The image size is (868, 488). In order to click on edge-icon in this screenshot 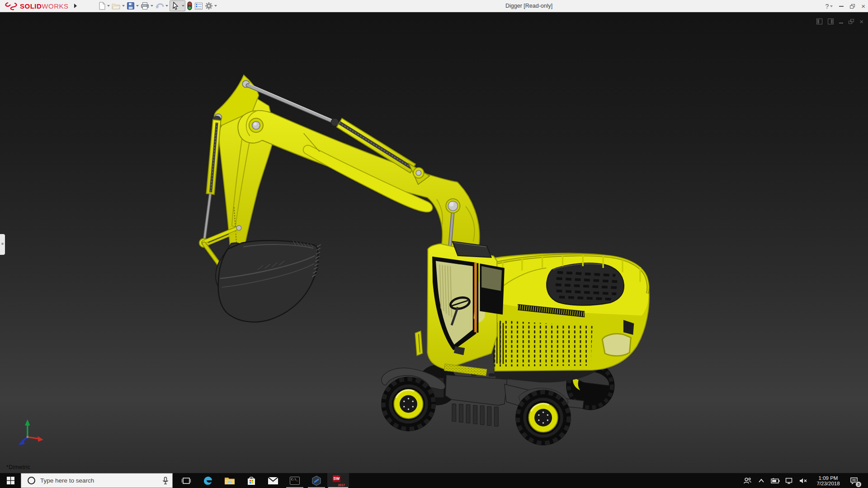, I will do `click(208, 481)`.